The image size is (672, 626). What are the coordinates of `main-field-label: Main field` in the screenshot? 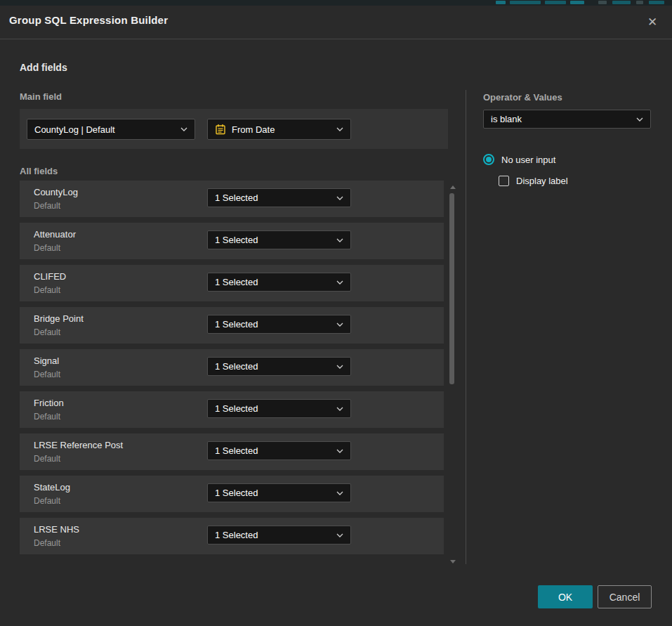 It's located at (41, 97).